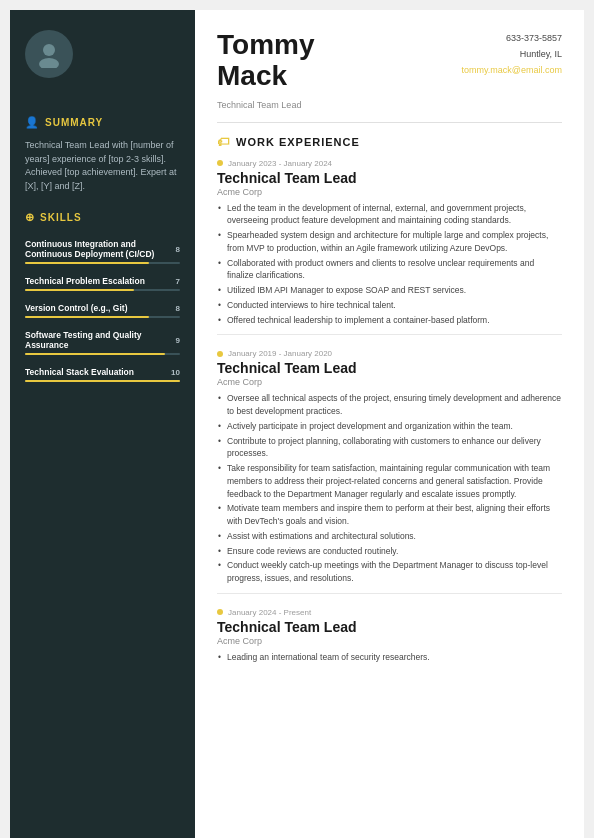 The height and width of the screenshot is (838, 594). I want to click on header-name-block: Tommy Mack, so click(266, 61).